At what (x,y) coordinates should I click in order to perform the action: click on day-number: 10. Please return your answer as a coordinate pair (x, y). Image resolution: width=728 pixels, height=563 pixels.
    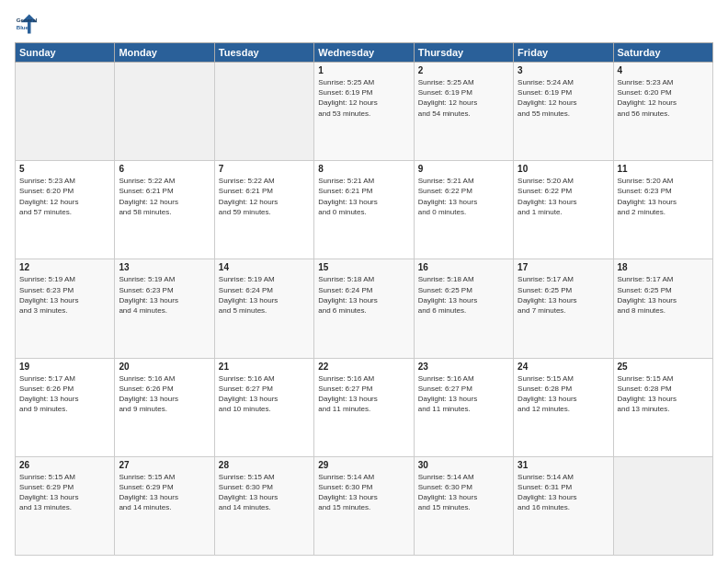
    Looking at the image, I should click on (563, 169).